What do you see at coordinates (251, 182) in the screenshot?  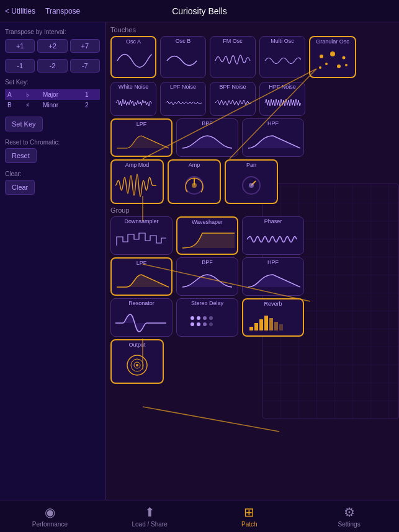 I see `node-pan: Pan` at bounding box center [251, 182].